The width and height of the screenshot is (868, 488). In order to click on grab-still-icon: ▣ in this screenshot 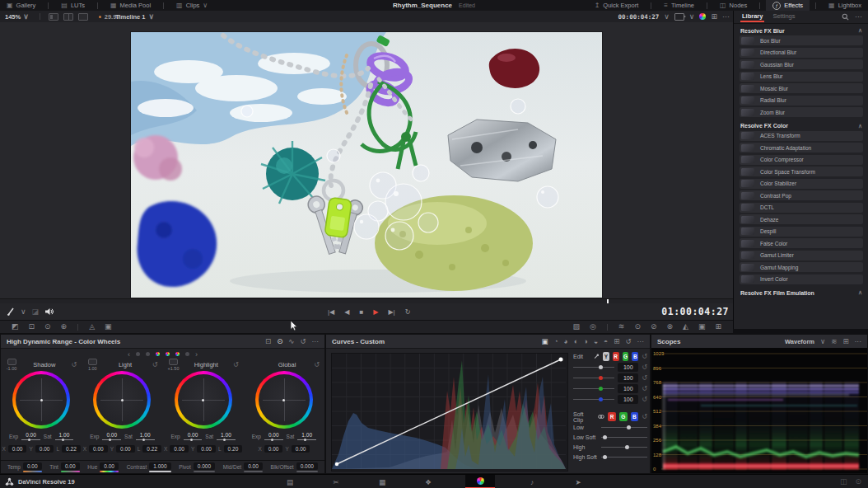, I will do `click(109, 326)`.